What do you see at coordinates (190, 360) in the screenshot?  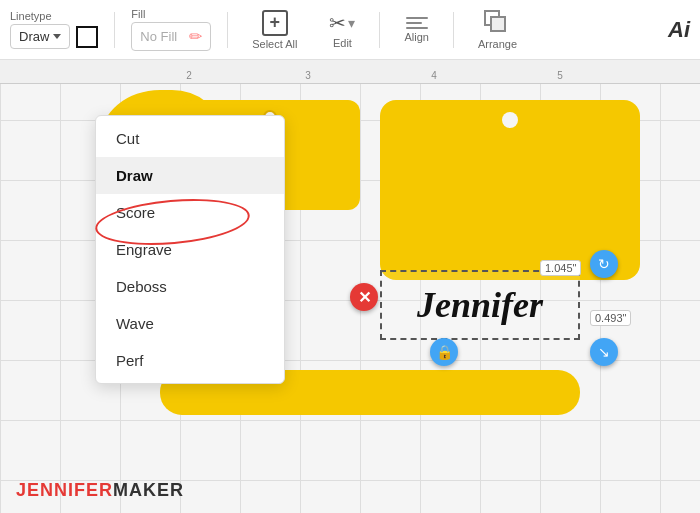 I see `menu-item-perf: Perf` at bounding box center [190, 360].